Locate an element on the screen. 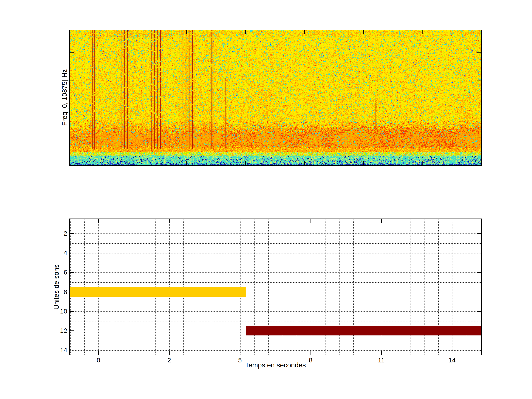 The image size is (532, 399). x-tick-label: 5 is located at coordinates (240, 360).